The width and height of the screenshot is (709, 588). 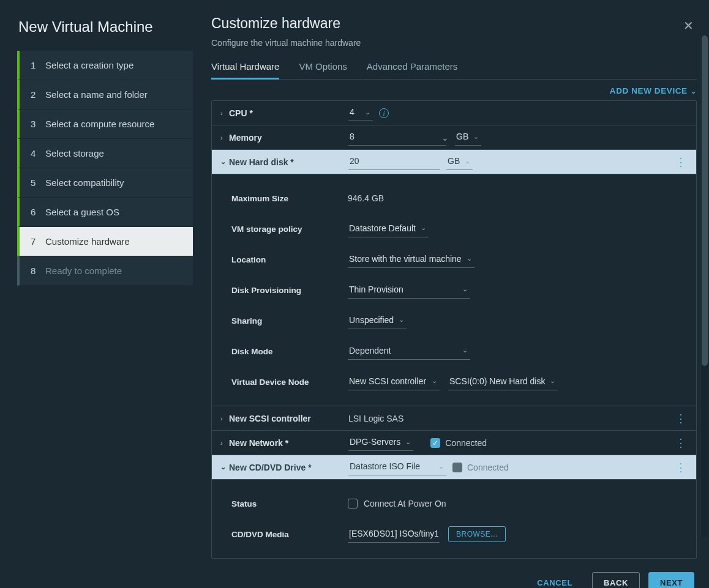 I want to click on memory-unit-select: GB⌄, so click(x=468, y=137).